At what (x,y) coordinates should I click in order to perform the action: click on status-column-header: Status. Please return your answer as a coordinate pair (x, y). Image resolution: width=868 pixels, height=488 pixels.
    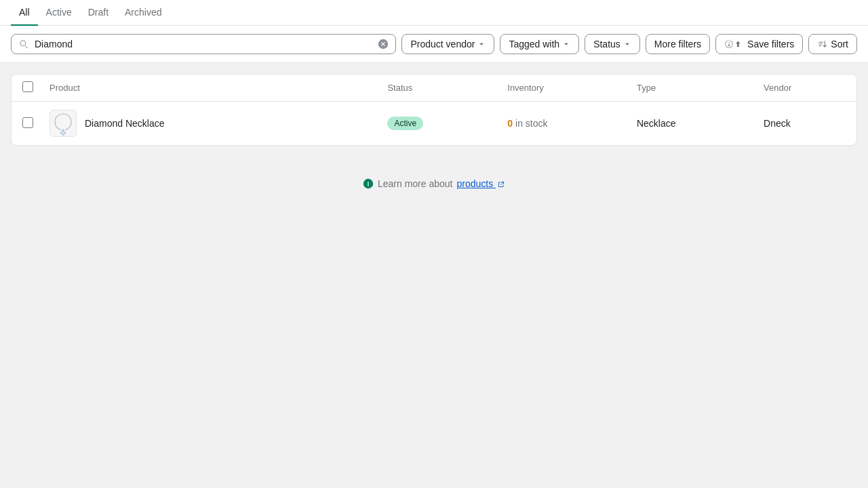
    Looking at the image, I should click on (437, 88).